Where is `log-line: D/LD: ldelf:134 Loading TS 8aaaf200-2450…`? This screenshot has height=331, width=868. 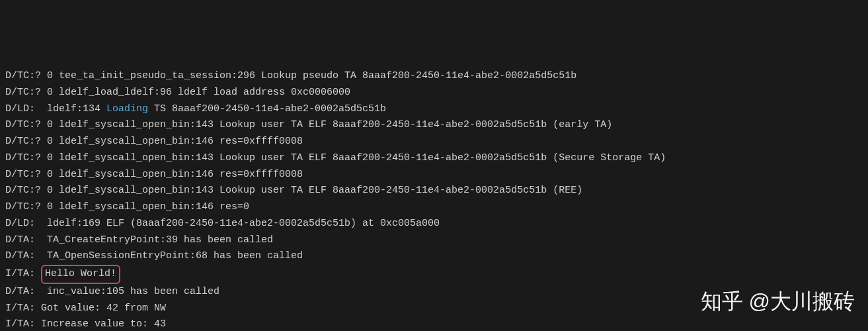 log-line: D/LD: ldelf:134 Loading TS 8aaaf200-2450… is located at coordinates (434, 110).